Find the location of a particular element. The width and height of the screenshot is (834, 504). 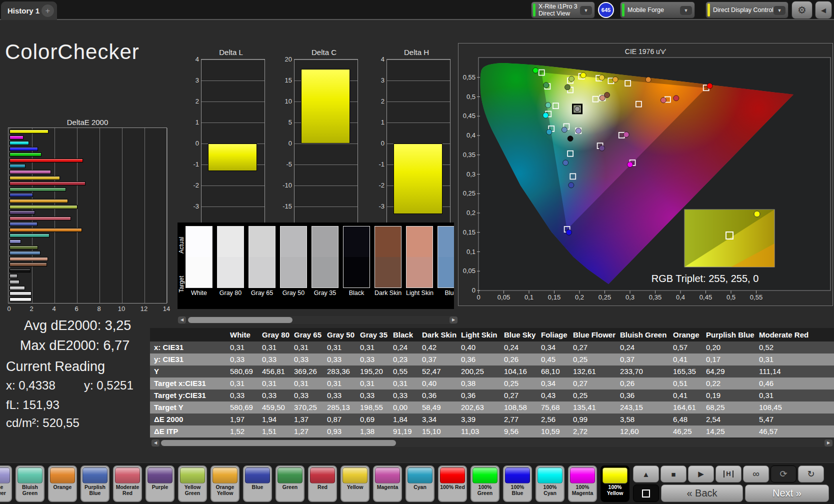

swatch-scrollbar: ◀ ▶ is located at coordinates (318, 320).